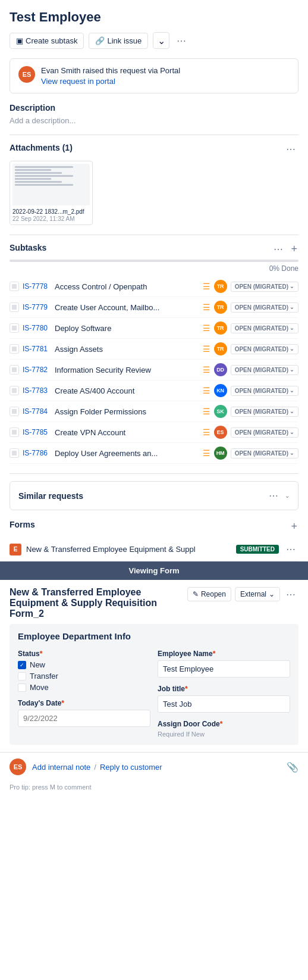  What do you see at coordinates (84, 676) in the screenshot?
I see `status-checkbox-item: Transfer` at bounding box center [84, 676].